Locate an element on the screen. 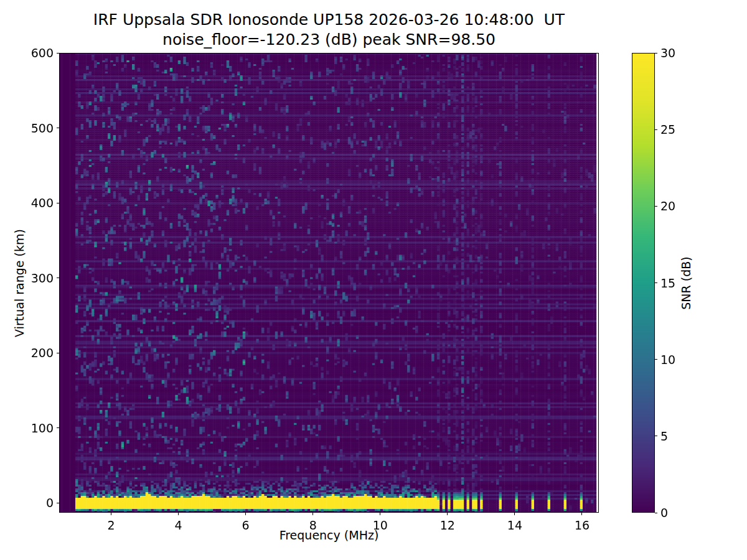 This screenshot has width=747, height=560. colorbar-tick-label: 20 is located at coordinates (674, 206).